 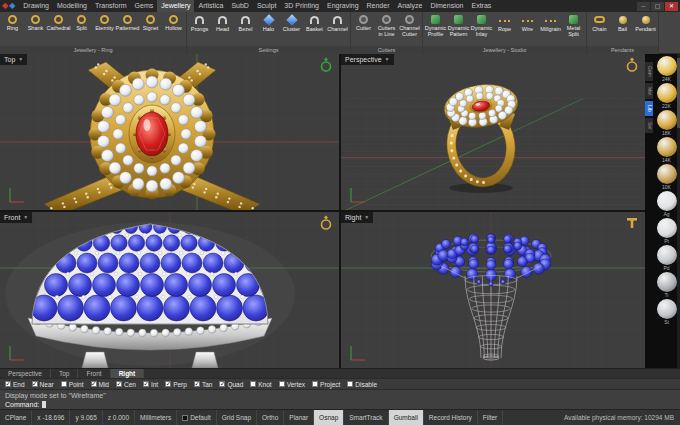 What do you see at coordinates (119, 418) in the screenshot?
I see `status-z-coordinate: z 0.000` at bounding box center [119, 418].